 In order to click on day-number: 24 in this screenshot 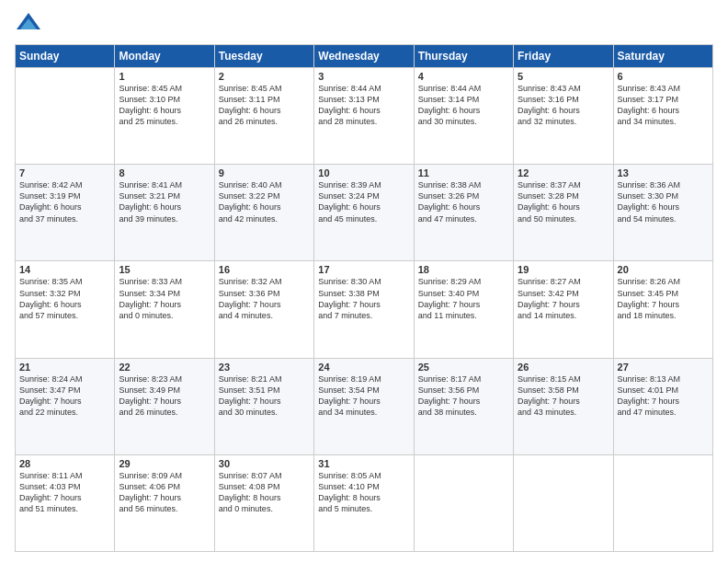, I will do `click(364, 367)`.